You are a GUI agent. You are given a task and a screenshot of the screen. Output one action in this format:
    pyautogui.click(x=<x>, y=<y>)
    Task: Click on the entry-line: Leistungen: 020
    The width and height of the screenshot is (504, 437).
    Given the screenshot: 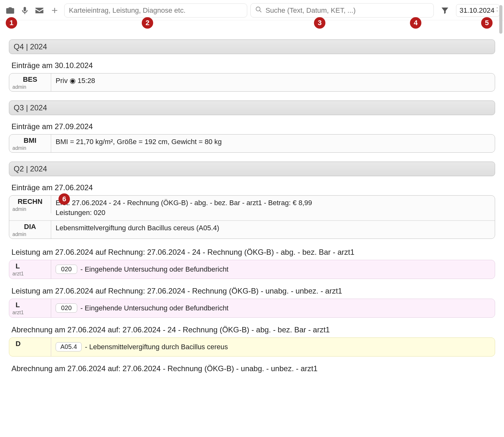 What is the action you would take?
    pyautogui.click(x=273, y=213)
    